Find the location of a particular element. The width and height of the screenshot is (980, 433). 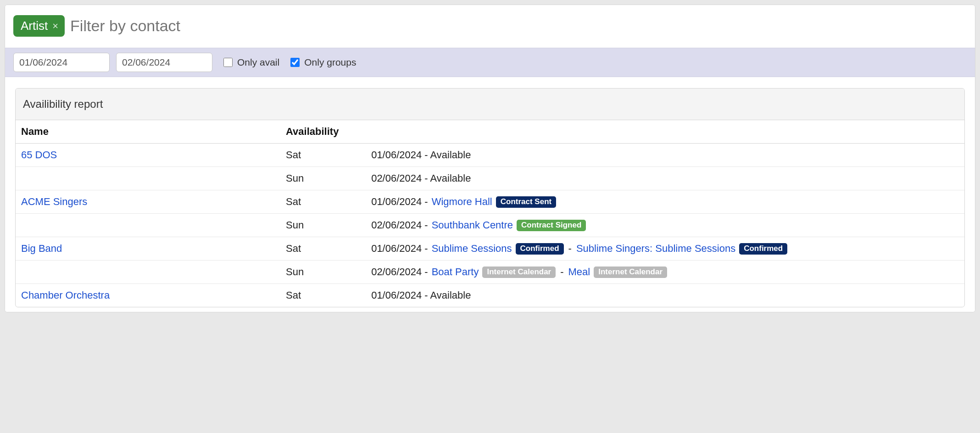

only-groups-checkbox is located at coordinates (295, 62).